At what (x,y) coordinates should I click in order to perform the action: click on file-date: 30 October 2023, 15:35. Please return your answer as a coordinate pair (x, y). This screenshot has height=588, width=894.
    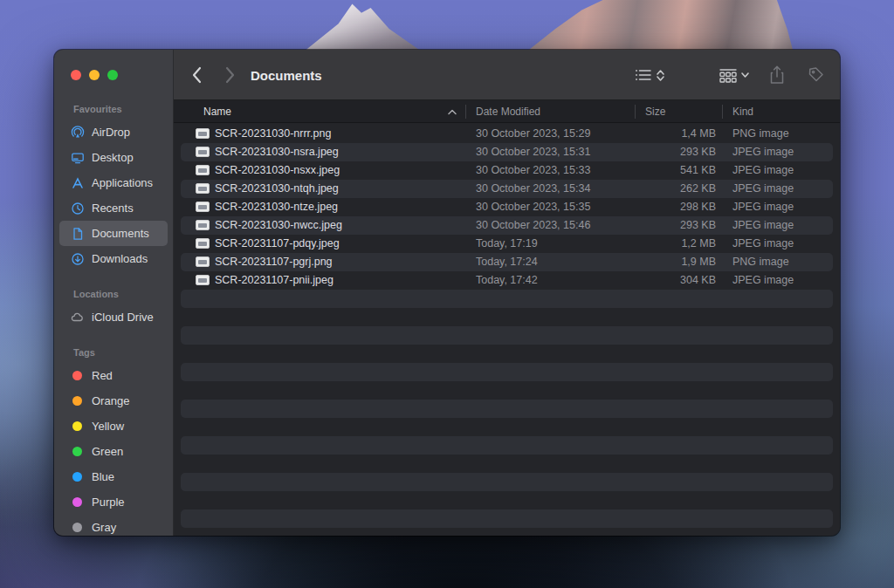
    Looking at the image, I should click on (533, 208).